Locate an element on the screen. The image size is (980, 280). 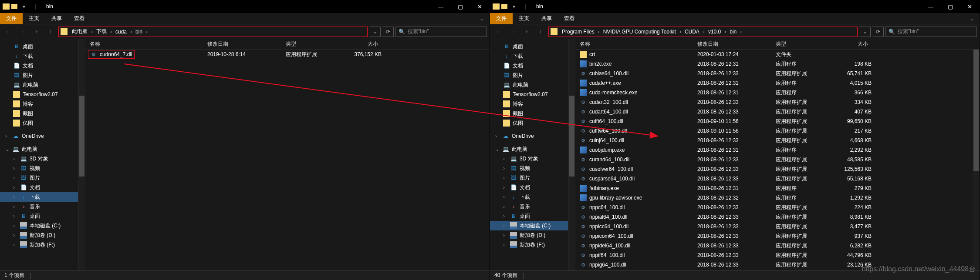
file-row: ⚙cuinj64_100.dll 2018-08-26 12:33 应用程序扩展… is located at coordinates (777, 140).